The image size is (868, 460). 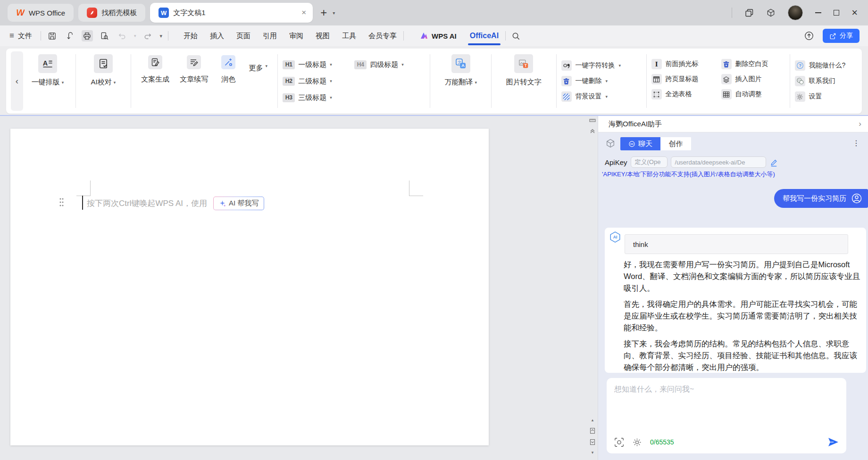 What do you see at coordinates (41, 13) in the screenshot?
I see `tab-wps-office: W WPS Office` at bounding box center [41, 13].